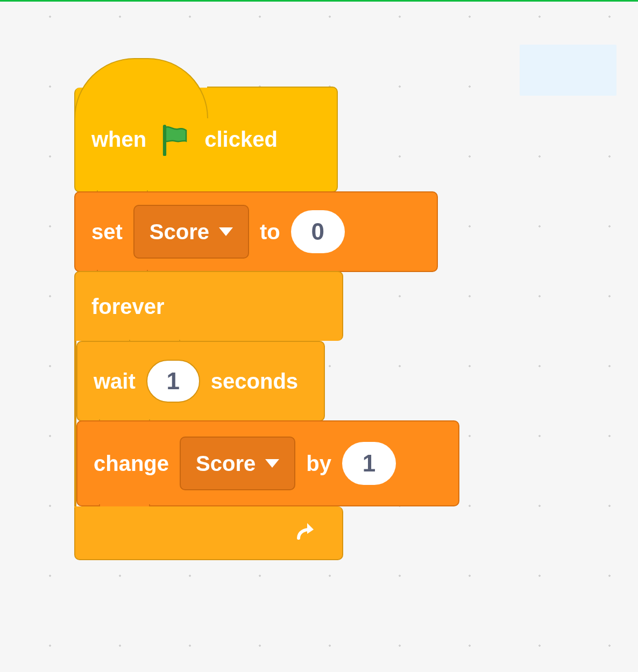 This screenshot has height=672, width=638. What do you see at coordinates (318, 232) in the screenshot?
I see `value-input: 0` at bounding box center [318, 232].